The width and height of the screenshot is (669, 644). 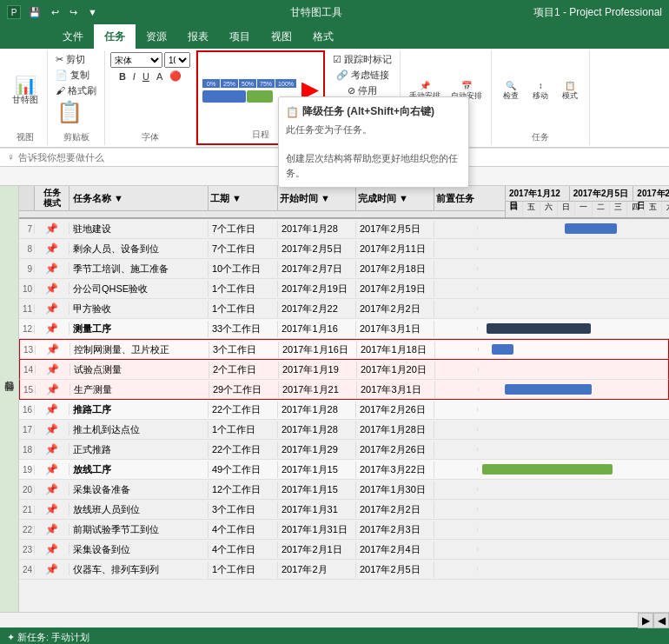 I want to click on tab-resource: 资源, so click(x=156, y=37).